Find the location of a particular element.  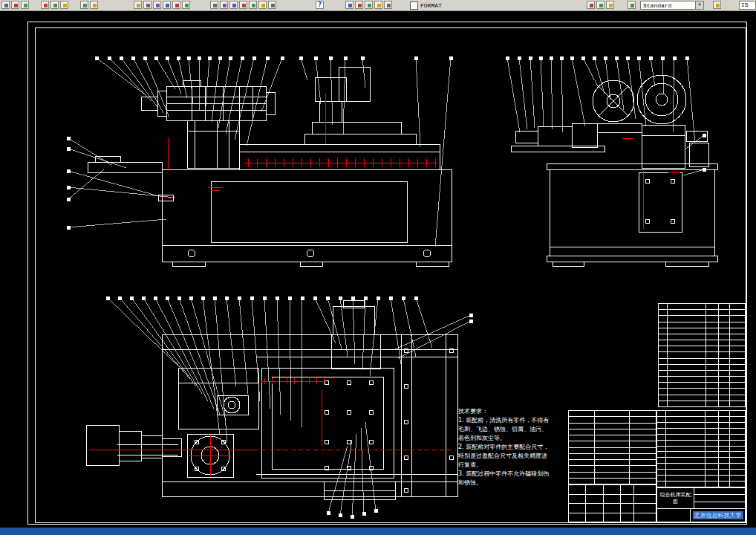

tech-req-line: 特别是过盈配合尺寸及相关精度进 is located at coordinates (510, 456).